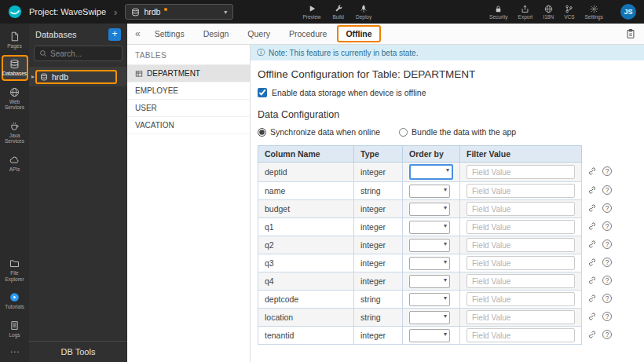 The width and height of the screenshot is (644, 362). Describe the element at coordinates (79, 352) in the screenshot. I see `db-tools-button: DB Tools` at that location.